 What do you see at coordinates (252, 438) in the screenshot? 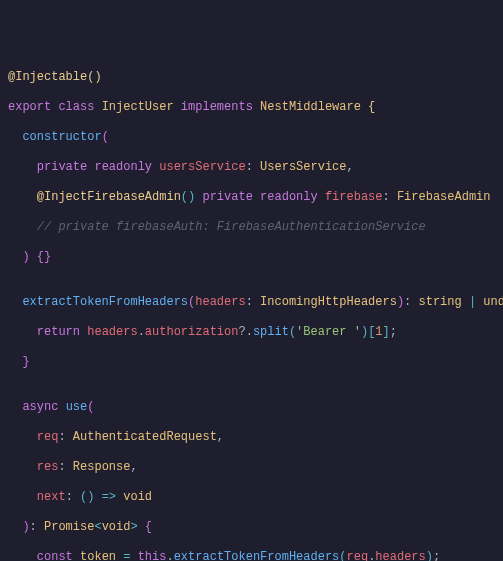
I see `code-line: req: AuthenticatedRequest,` at bounding box center [252, 438].